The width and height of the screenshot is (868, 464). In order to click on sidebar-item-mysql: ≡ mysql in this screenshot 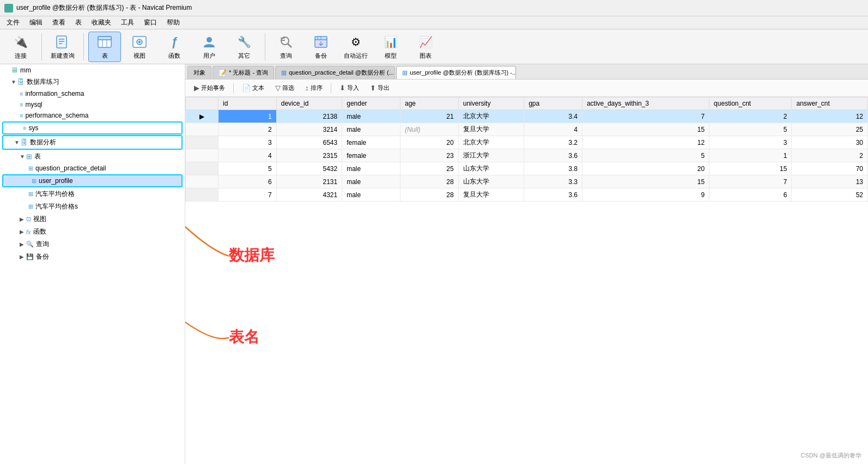, I will do `click(93, 105)`.